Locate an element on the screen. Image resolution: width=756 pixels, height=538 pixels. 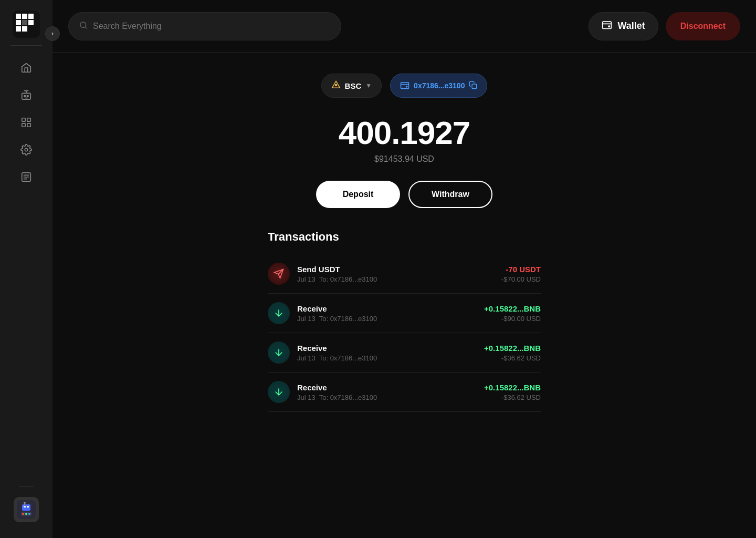
wallet-small-icon is located at coordinates (405, 86).